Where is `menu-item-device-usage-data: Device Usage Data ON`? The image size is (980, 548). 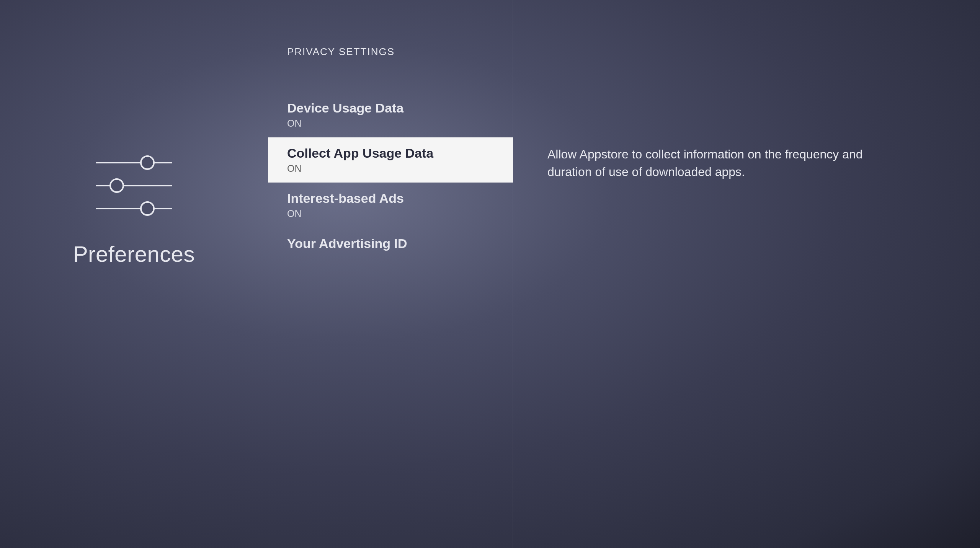
menu-item-device-usage-data: Device Usage Data ON is located at coordinates (390, 115).